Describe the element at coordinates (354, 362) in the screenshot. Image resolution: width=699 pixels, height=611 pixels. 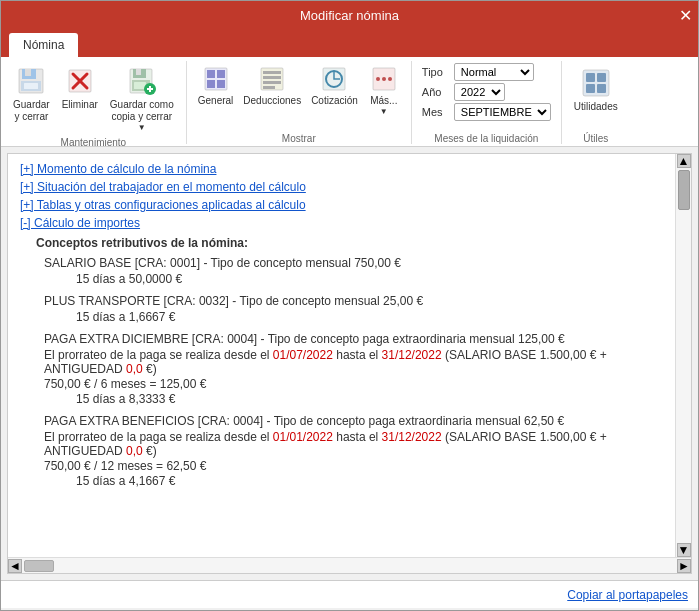
I see `paga-diciembre-prorate1: El prorrateo de la paga se realiza desde…` at that location.